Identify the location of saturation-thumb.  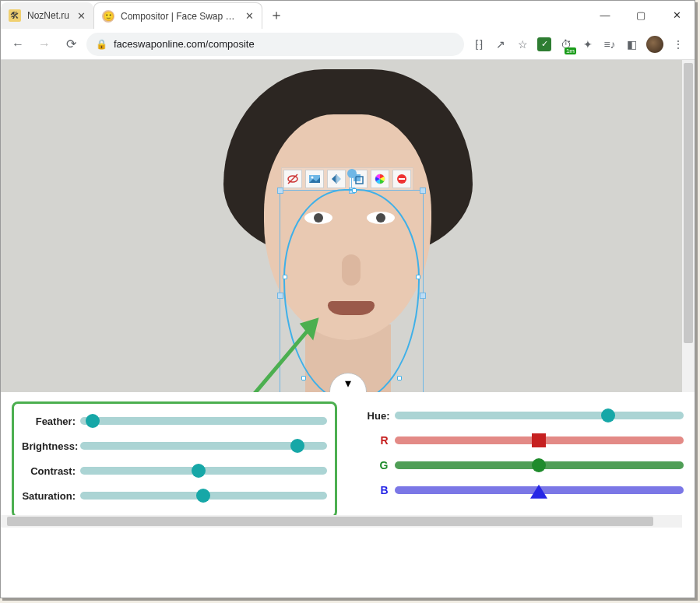
(203, 496).